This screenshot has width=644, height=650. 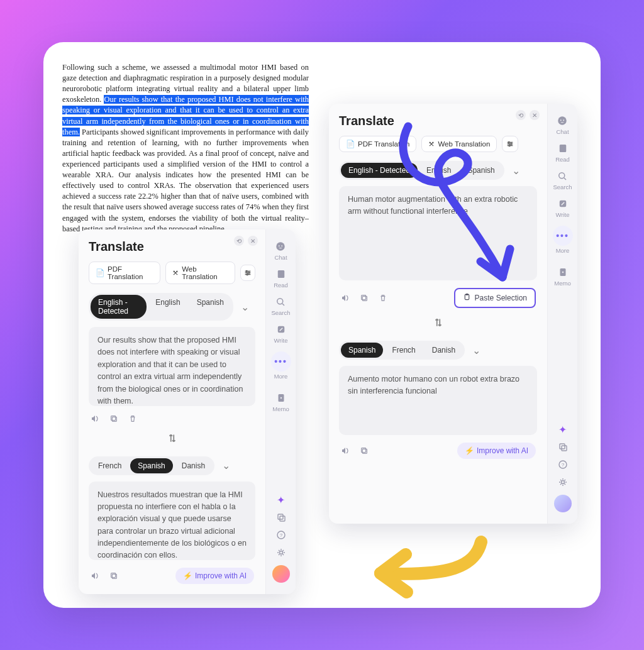 I want to click on target-text: Aumento motor humano con un robot extra …, so click(x=438, y=400).